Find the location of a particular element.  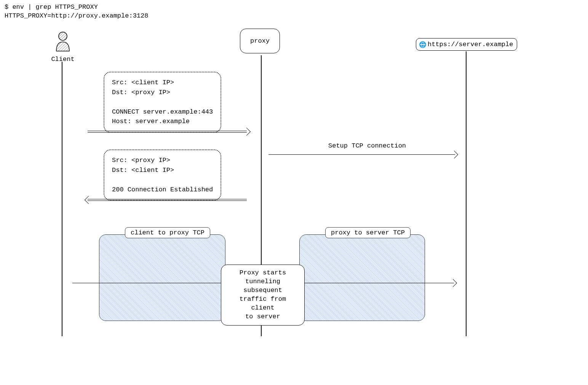

person-icon is located at coordinates (63, 42).